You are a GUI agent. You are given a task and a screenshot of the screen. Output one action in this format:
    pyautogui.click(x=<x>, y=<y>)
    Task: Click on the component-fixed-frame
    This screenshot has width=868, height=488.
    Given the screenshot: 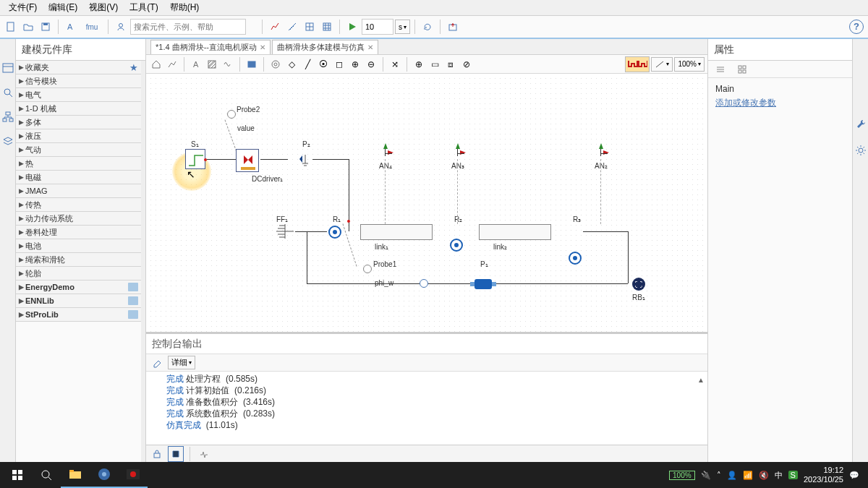 What is the action you would take?
    pyautogui.click(x=285, y=231)
    